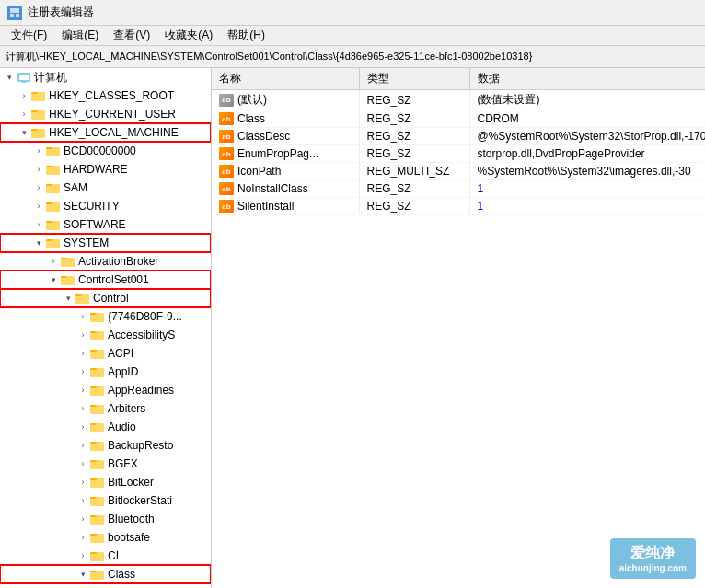 Image resolution: width=705 pixels, height=588 pixels. I want to click on tree-label: Audio, so click(121, 427).